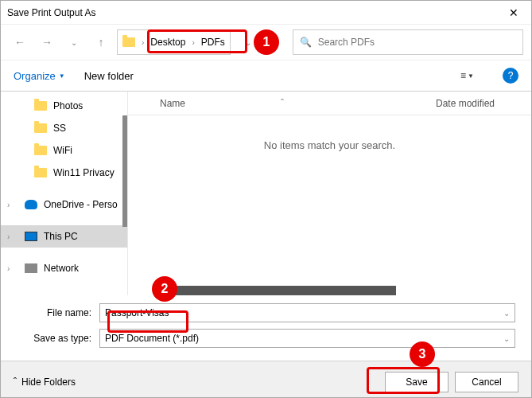  What do you see at coordinates (173, 42) in the screenshot?
I see `breadcrumb: › Desktop › PDFs` at bounding box center [173, 42].